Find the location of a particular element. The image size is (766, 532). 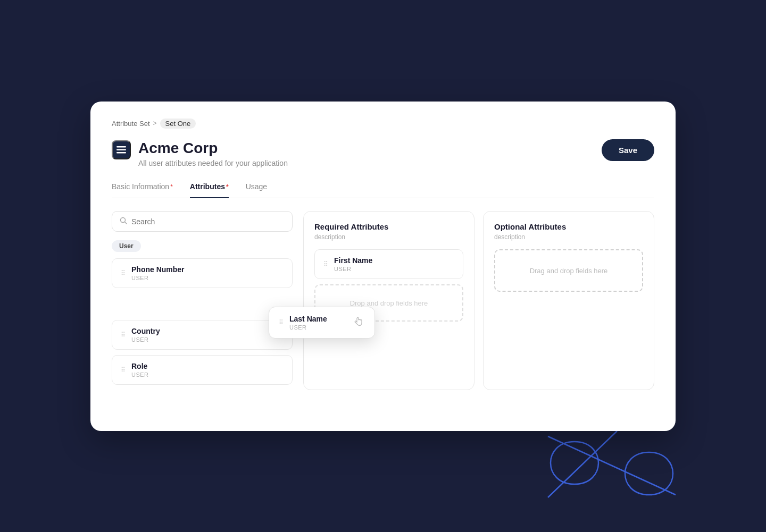

drag-cursor-icon is located at coordinates (360, 323).